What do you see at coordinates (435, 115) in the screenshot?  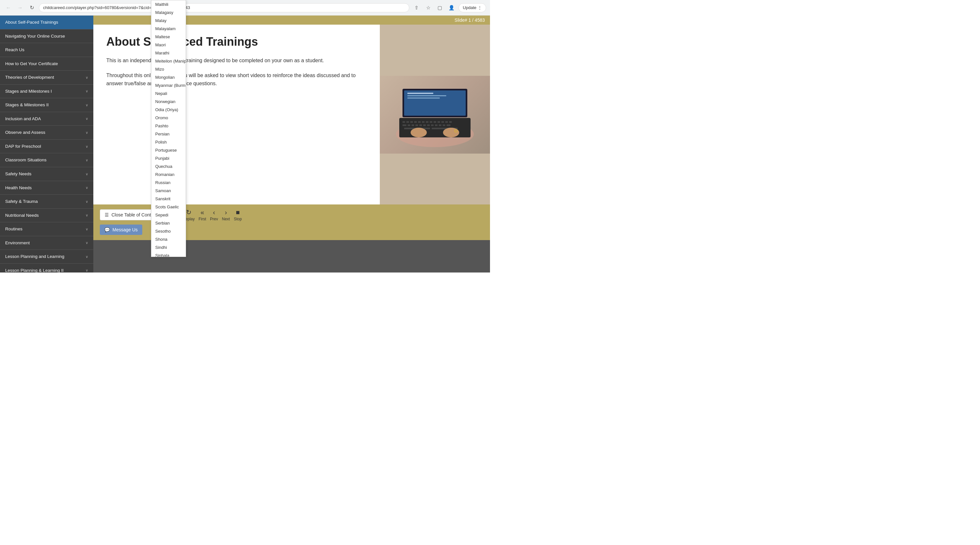 I see `slide-image-inner` at bounding box center [435, 115].